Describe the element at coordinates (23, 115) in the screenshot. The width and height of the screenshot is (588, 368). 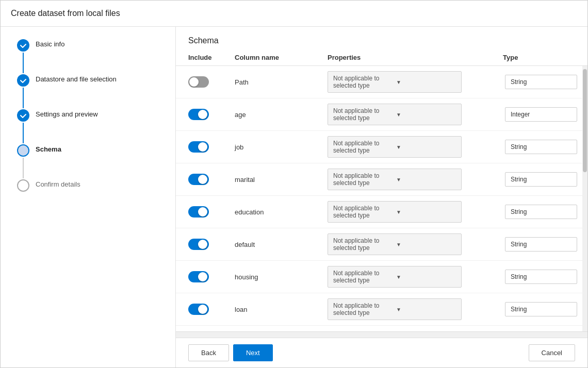
I see `step-icon-settings` at that location.